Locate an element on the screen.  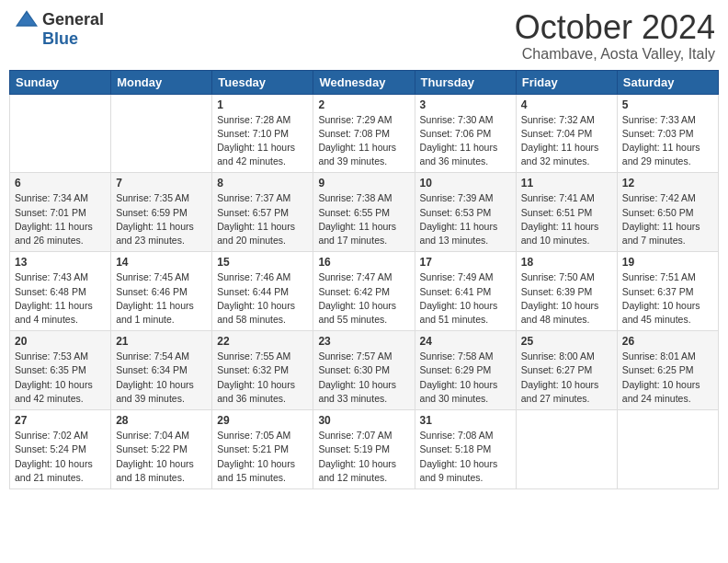
title-area: October 2024 Chambave, Aosta Valley, Ita… is located at coordinates (615, 36).